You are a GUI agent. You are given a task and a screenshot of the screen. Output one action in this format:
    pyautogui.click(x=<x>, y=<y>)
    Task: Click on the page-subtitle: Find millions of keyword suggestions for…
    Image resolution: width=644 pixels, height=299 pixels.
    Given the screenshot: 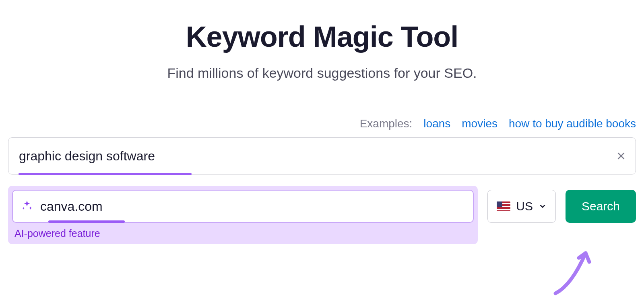 What is the action you would take?
    pyautogui.click(x=322, y=73)
    